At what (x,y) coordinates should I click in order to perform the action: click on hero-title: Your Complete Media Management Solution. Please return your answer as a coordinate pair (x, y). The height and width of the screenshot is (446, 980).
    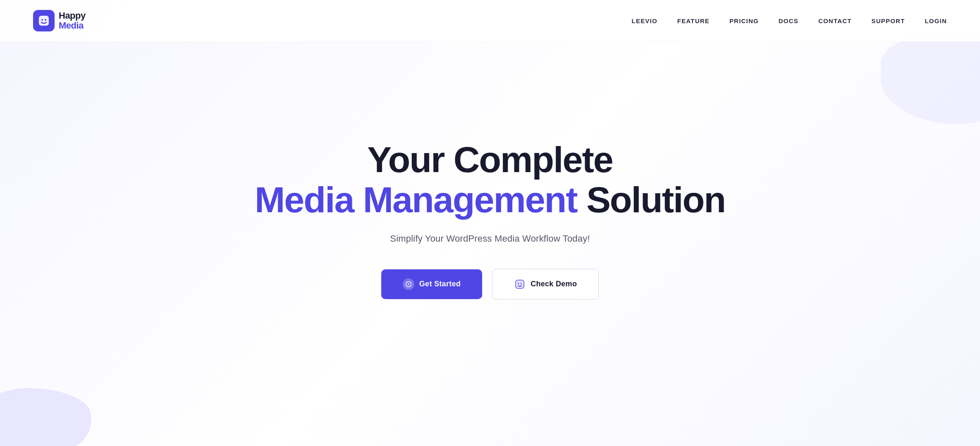
    Looking at the image, I should click on (490, 180).